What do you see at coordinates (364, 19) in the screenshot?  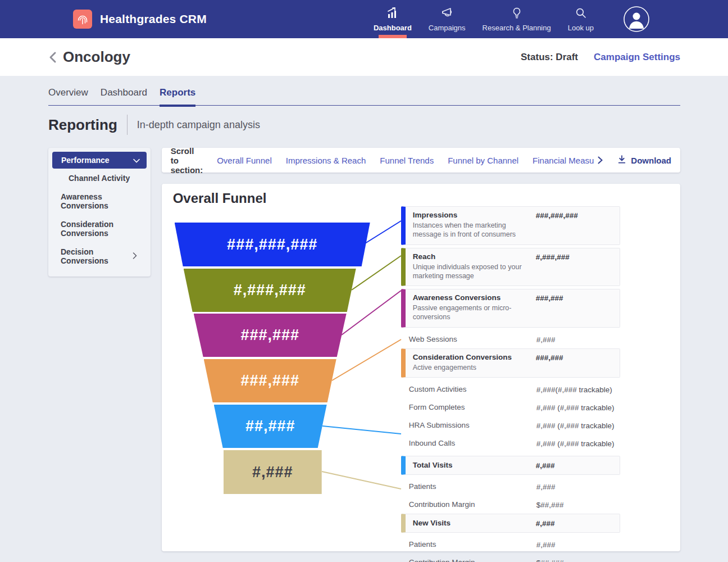 I see `top-nav: Healthgrades CRM Dashboard` at bounding box center [364, 19].